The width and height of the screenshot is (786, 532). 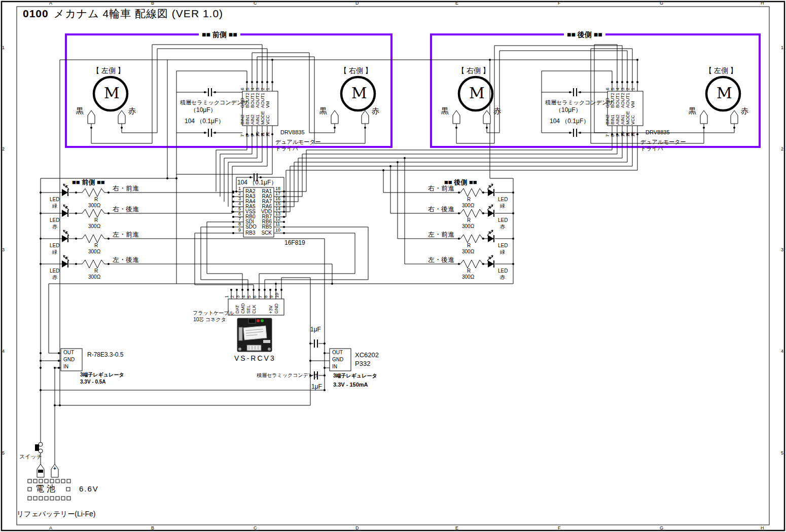 I want to click on grid-row: 4, so click(x=3, y=351).